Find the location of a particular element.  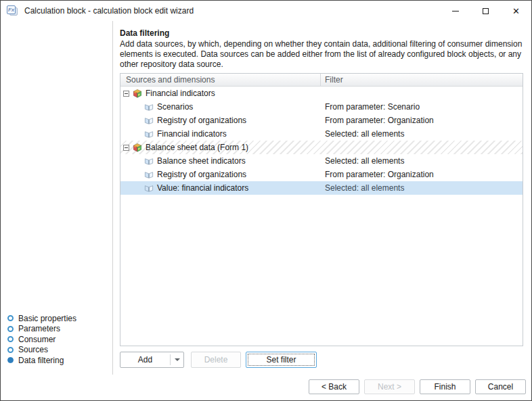

grid-header: Sources and dimensions Filter is located at coordinates (322, 80).